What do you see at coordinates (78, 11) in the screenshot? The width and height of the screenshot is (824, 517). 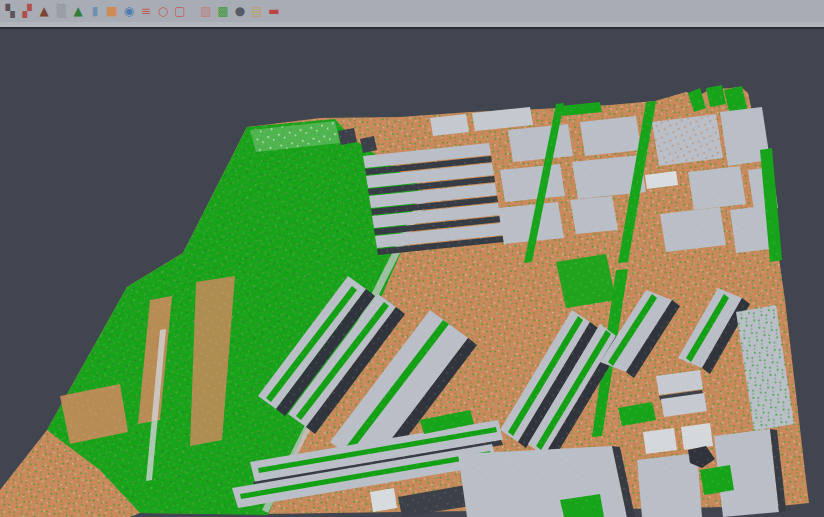 I see `dem-hill-icon: ▲` at bounding box center [78, 11].